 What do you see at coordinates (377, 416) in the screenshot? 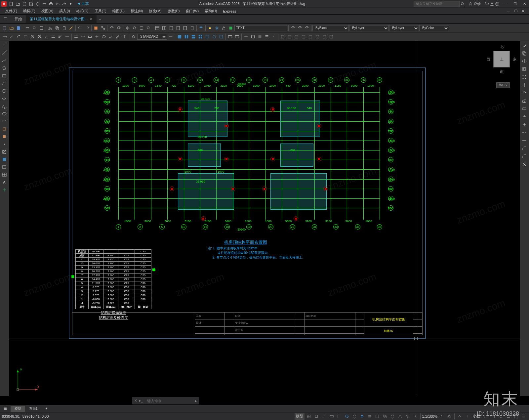
I see `transparency-icon` at bounding box center [377, 416].